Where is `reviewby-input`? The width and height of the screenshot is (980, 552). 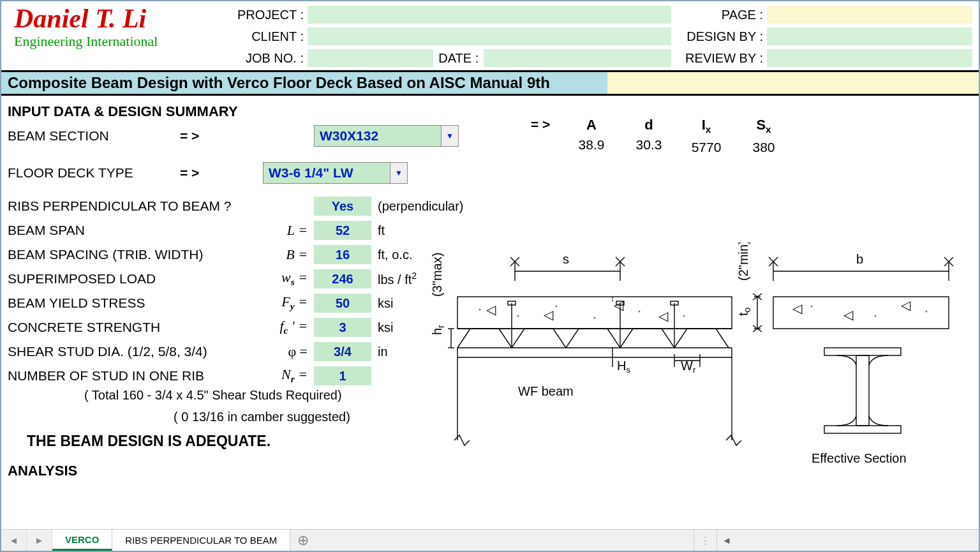 reviewby-input is located at coordinates (870, 58).